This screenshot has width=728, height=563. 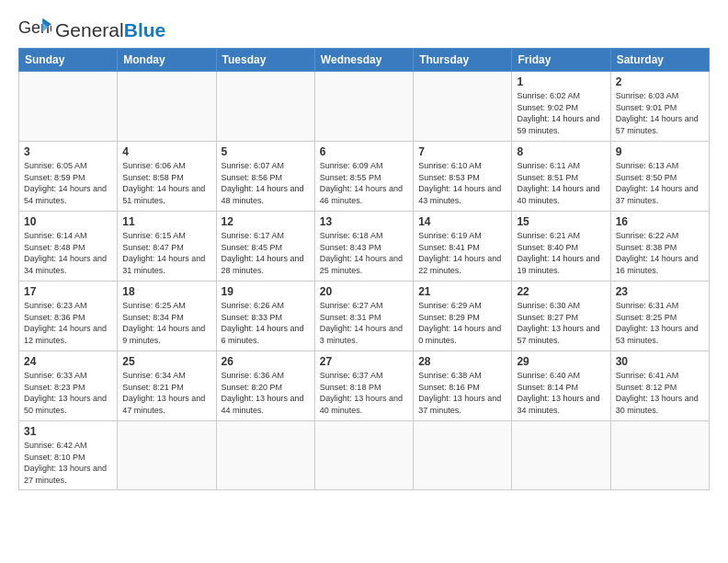 I want to click on day-number: 12, so click(x=266, y=222).